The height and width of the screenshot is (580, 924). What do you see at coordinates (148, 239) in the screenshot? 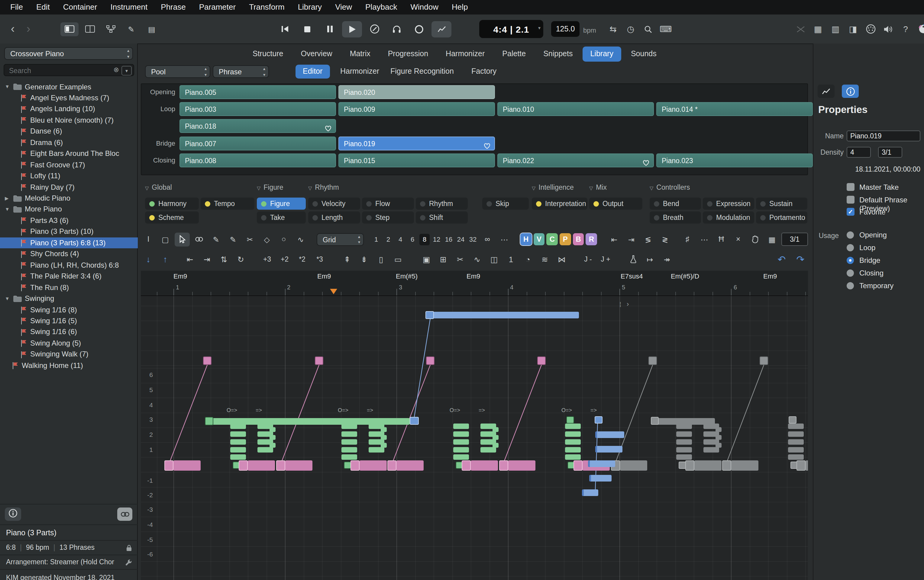
I see `ibeam-tool: I` at bounding box center [148, 239].